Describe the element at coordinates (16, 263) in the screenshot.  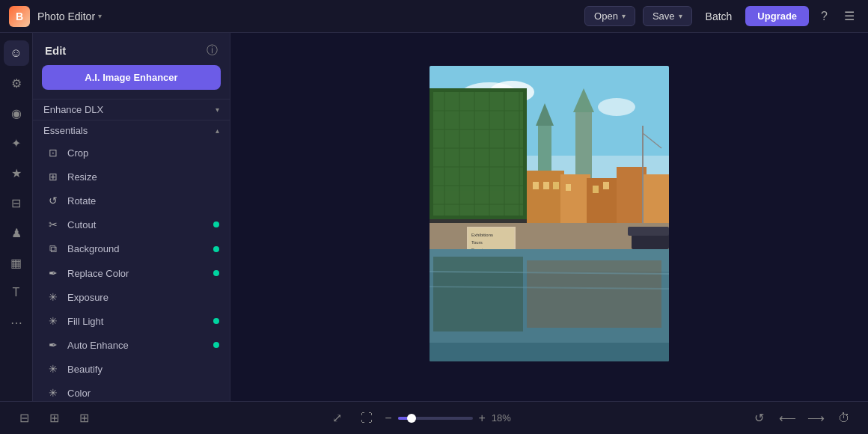
I see `image-icon: ▦` at that location.